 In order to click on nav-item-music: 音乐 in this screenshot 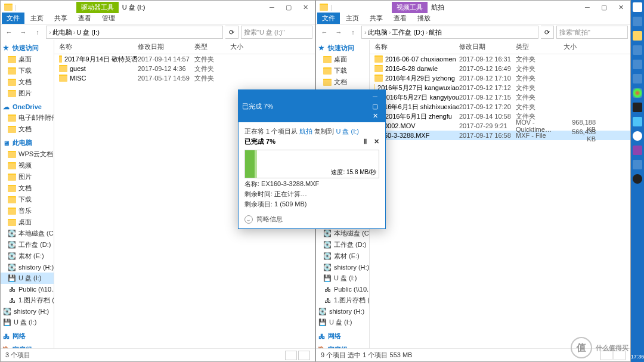, I will do `click(27, 211)`.